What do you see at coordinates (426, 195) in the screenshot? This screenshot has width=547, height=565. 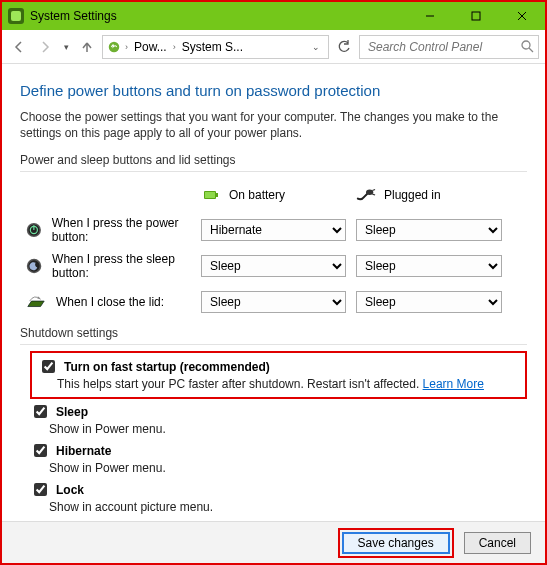 I see `col-plugged-header: Plugged in` at bounding box center [426, 195].